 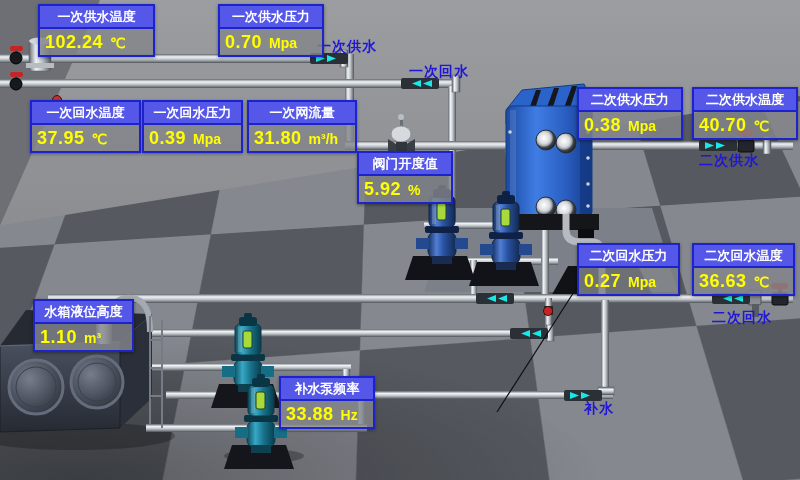 I want to click on pipe-pump-riser, so click(x=545, y=261).